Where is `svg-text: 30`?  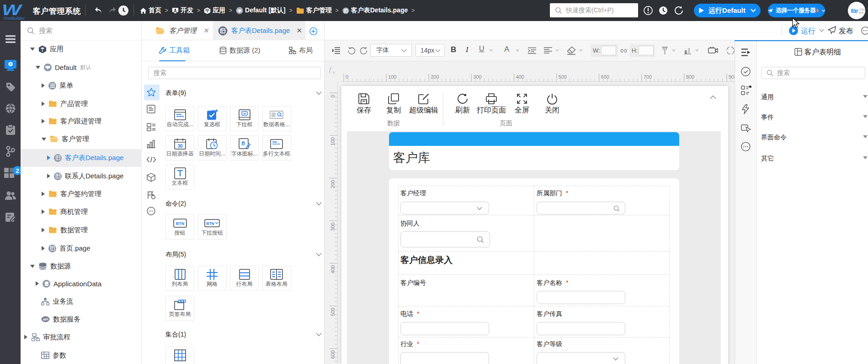
svg-text: 30 is located at coordinates (180, 145).